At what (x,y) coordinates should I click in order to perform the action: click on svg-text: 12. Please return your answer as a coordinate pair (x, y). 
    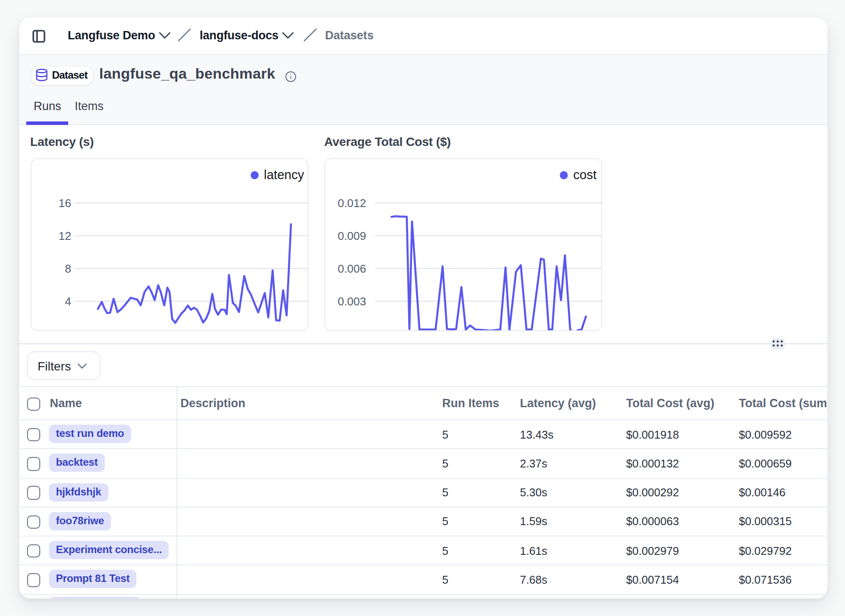
    Looking at the image, I should click on (65, 235).